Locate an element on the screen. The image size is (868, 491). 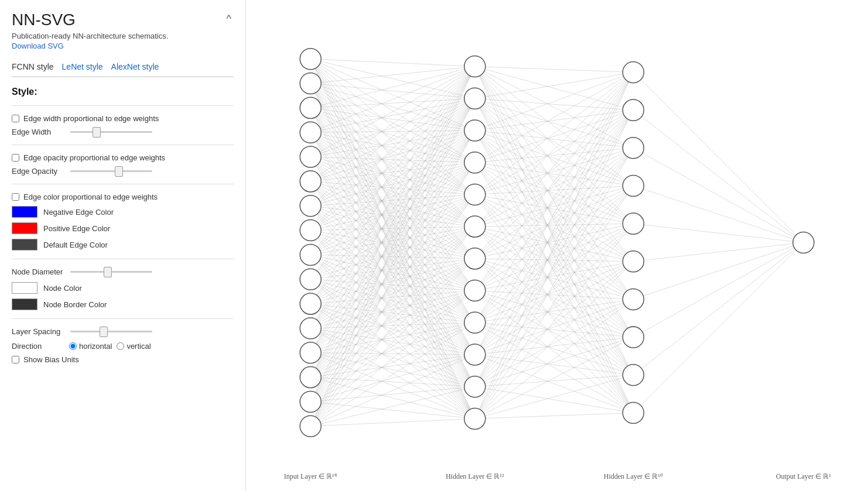
edge-width-proportional-checkbox is located at coordinates (15, 118).